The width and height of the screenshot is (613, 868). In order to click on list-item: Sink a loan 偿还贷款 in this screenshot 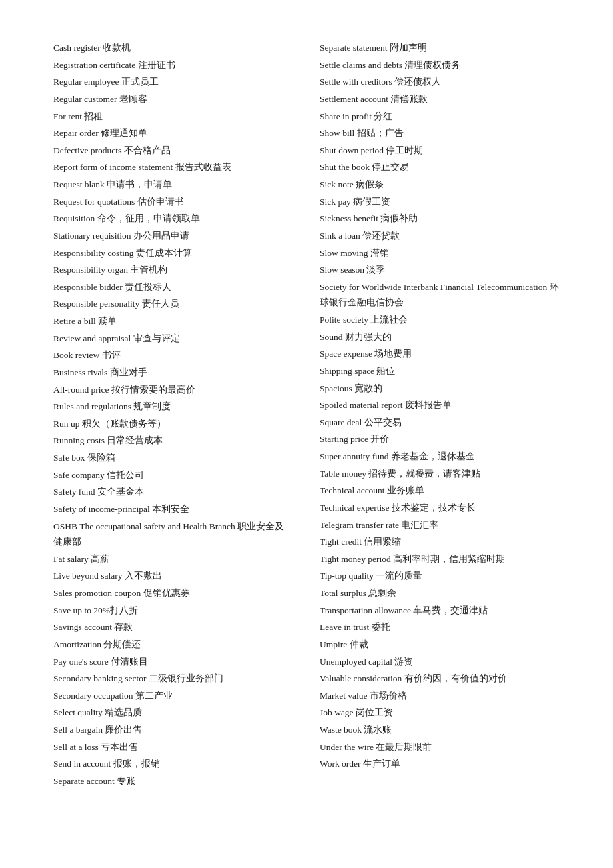, I will do `click(440, 236)`.